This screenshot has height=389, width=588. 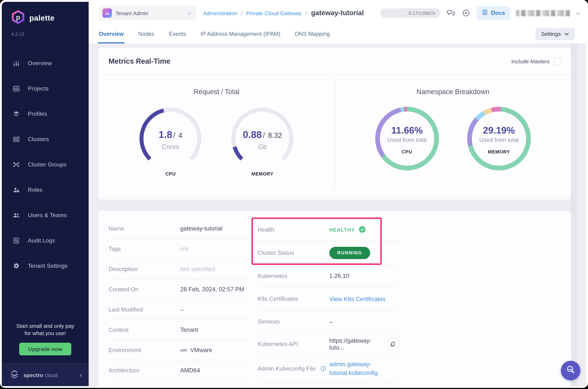 I want to click on roles-icon, so click(x=16, y=190).